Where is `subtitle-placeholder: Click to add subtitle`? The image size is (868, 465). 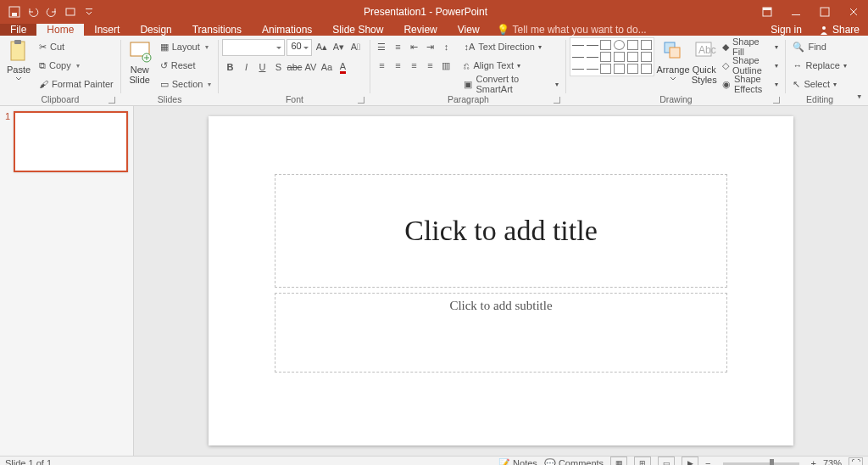 subtitle-placeholder: Click to add subtitle is located at coordinates (501, 333).